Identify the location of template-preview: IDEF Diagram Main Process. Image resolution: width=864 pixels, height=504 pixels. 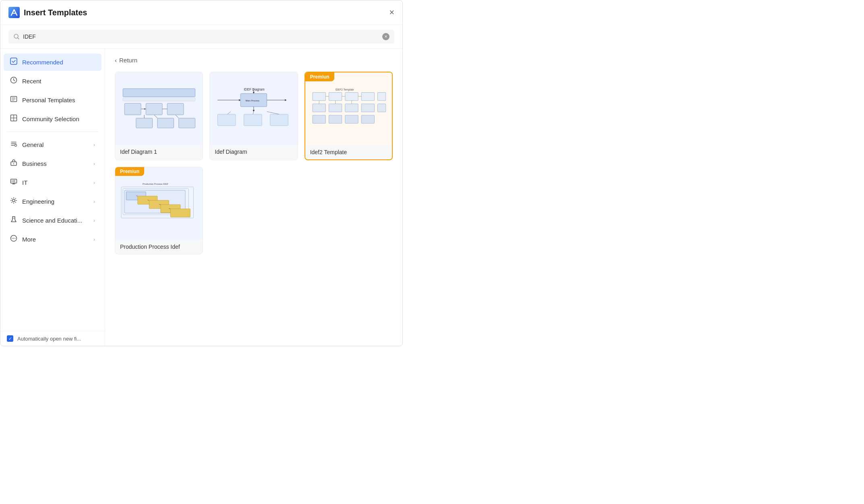
(254, 108).